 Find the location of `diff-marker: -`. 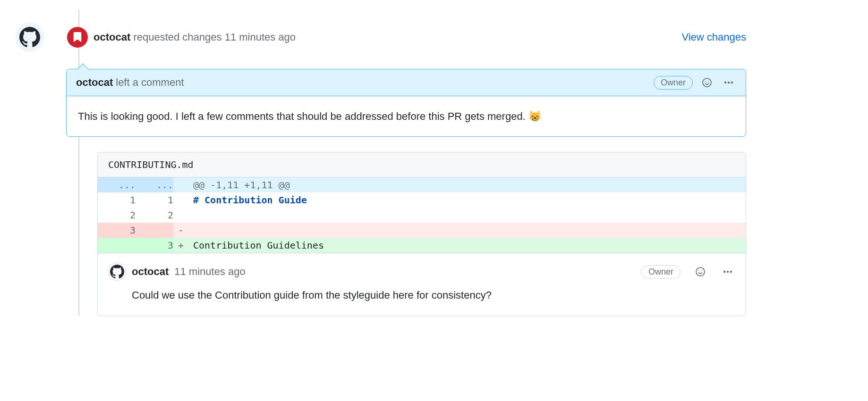

diff-marker: - is located at coordinates (181, 230).